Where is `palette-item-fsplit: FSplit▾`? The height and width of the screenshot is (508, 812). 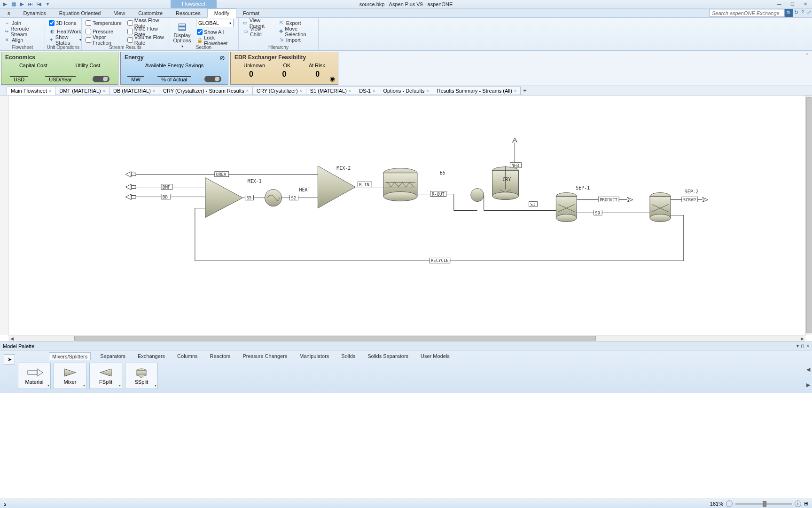
palette-item-fsplit: FSplit▾ is located at coordinates (106, 376).